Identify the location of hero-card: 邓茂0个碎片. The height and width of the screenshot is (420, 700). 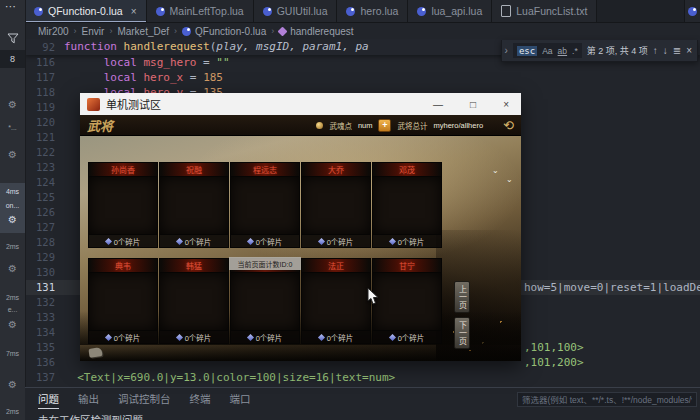
(407, 205).